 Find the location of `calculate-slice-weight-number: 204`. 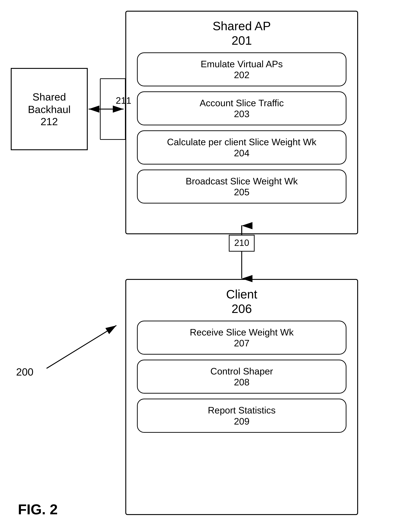

calculate-slice-weight-number: 204 is located at coordinates (242, 153).